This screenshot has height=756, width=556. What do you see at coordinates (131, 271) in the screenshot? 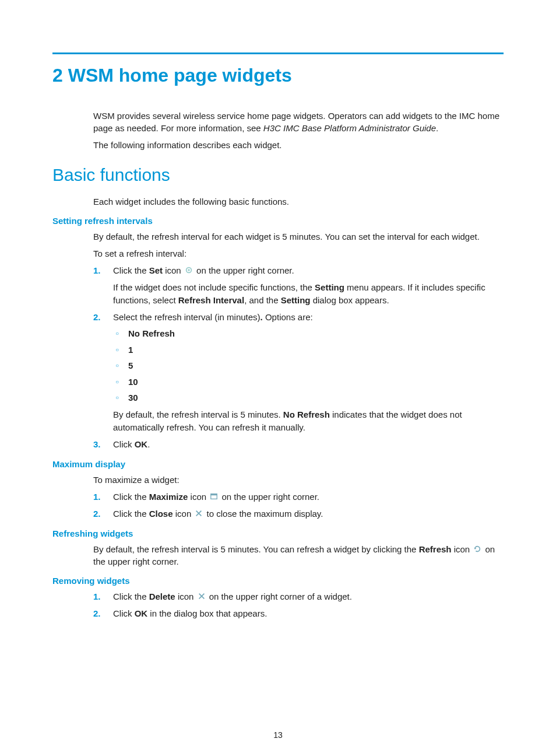
I see `step-text: Click the` at bounding box center [131, 271].